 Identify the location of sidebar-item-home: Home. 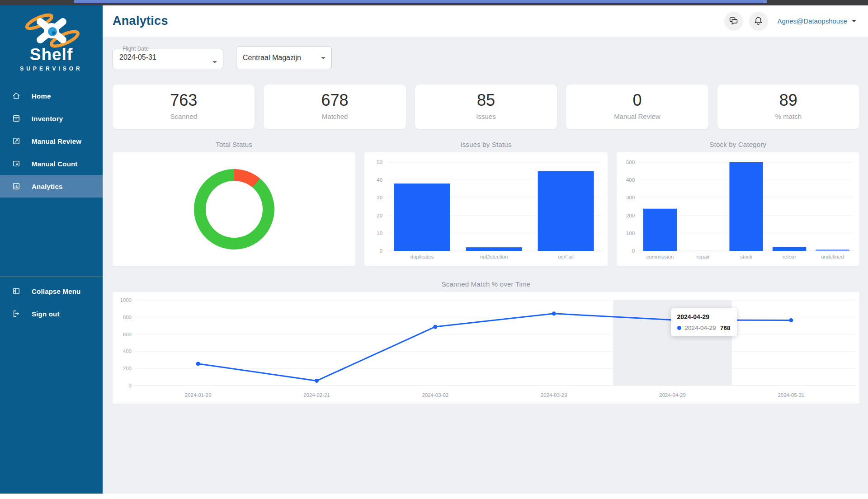
(52, 96).